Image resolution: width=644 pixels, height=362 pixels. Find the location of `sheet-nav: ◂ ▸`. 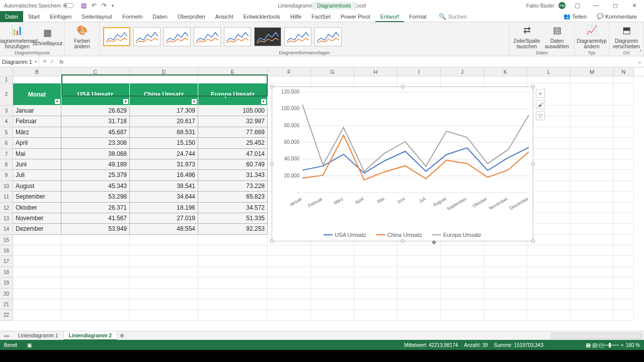

sheet-nav: ◂ ▸ is located at coordinates (7, 336).